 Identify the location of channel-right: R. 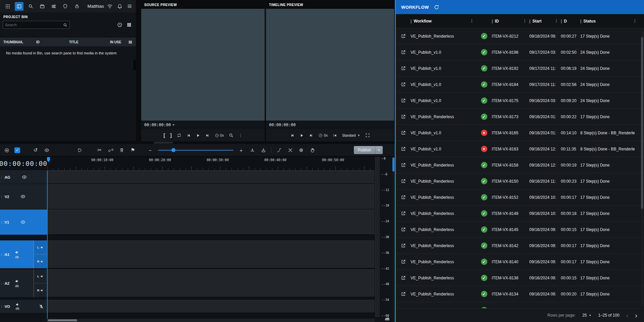
(40, 290).